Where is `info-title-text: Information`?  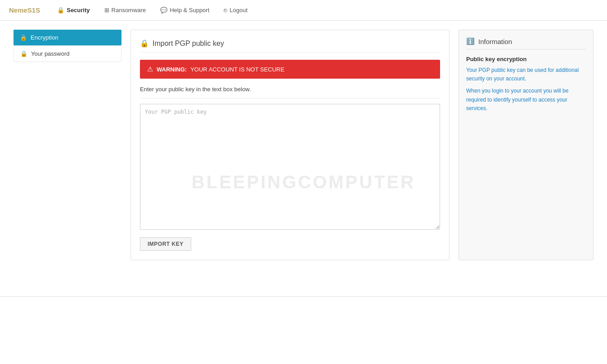 info-title-text: Information is located at coordinates (495, 41).